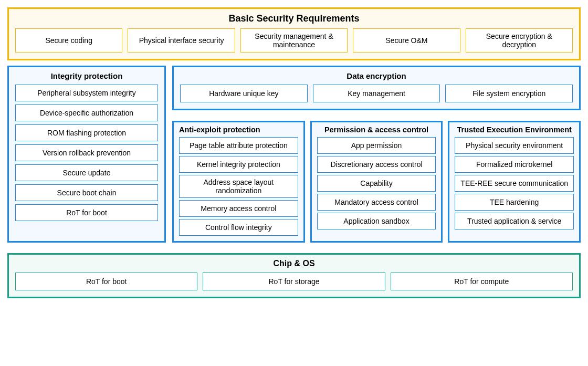  What do you see at coordinates (377, 164) in the screenshot?
I see `permission-item: Discretionary access control` at bounding box center [377, 164].